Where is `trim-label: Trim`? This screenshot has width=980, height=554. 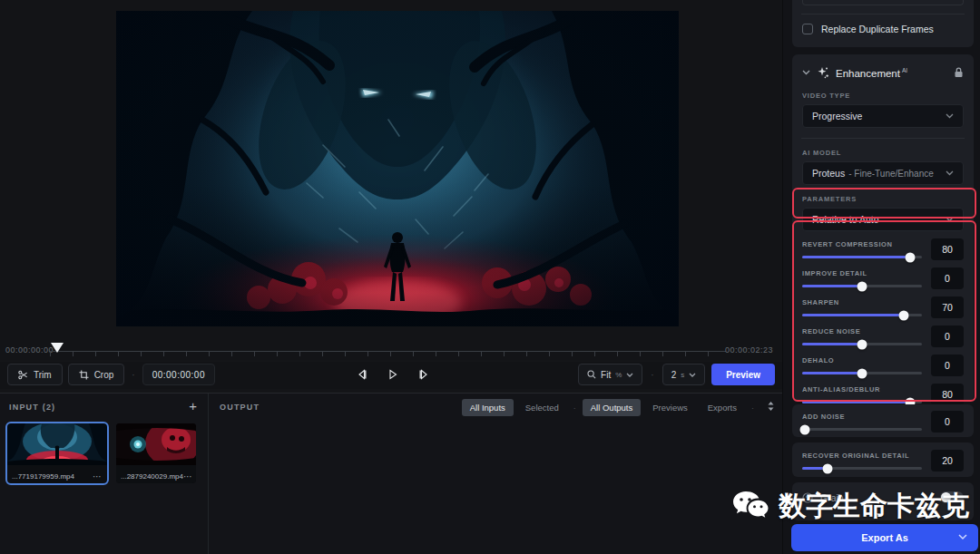 trim-label: Trim is located at coordinates (43, 375).